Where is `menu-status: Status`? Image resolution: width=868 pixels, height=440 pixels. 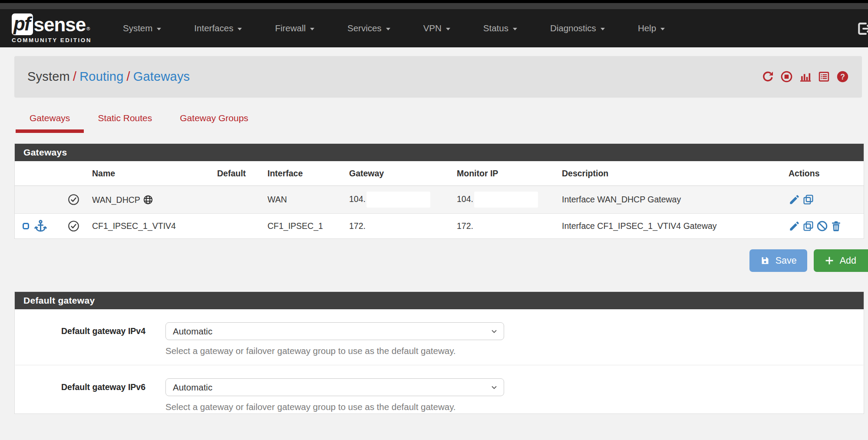 menu-status: Status is located at coordinates (500, 28).